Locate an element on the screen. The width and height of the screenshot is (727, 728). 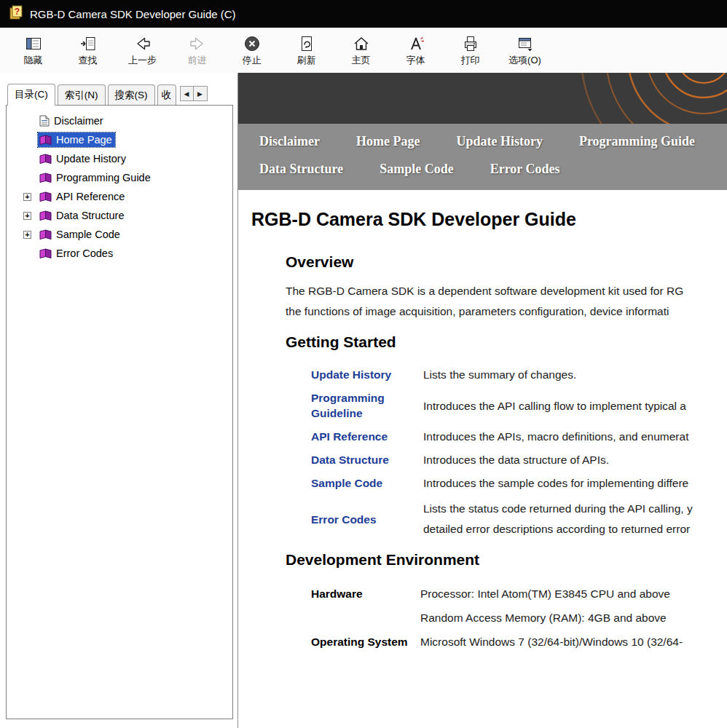
titlebar: ? RGB-D Camera SDK Developer Guide (C) is located at coordinates (364, 14).